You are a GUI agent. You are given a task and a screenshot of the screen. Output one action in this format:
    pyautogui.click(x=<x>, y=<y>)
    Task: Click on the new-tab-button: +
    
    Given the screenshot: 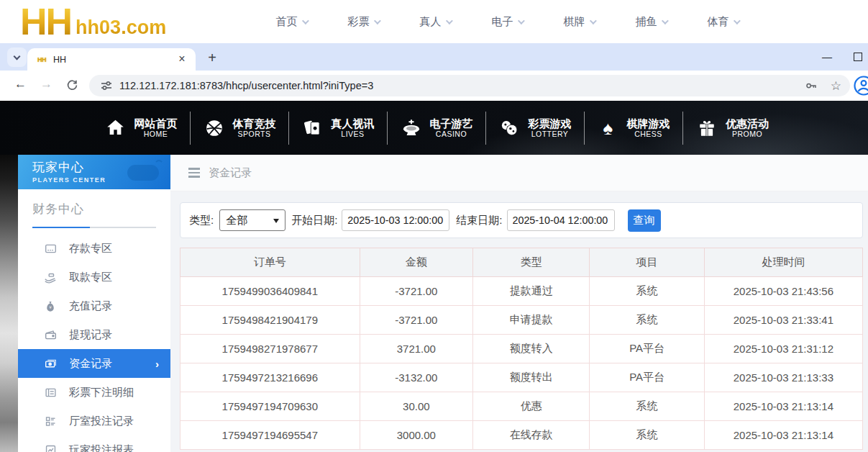 What is the action you would take?
    pyautogui.click(x=212, y=58)
    